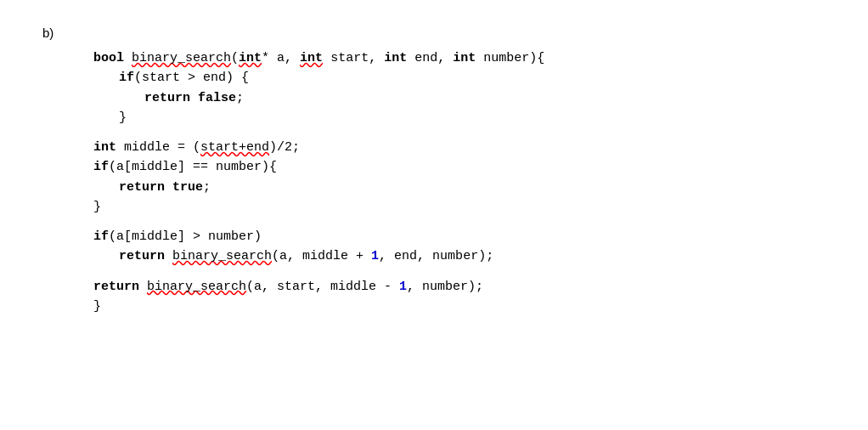 The height and width of the screenshot is (430, 868). Describe the element at coordinates (464, 58) in the screenshot. I see `kw-int-4: int` at that location.